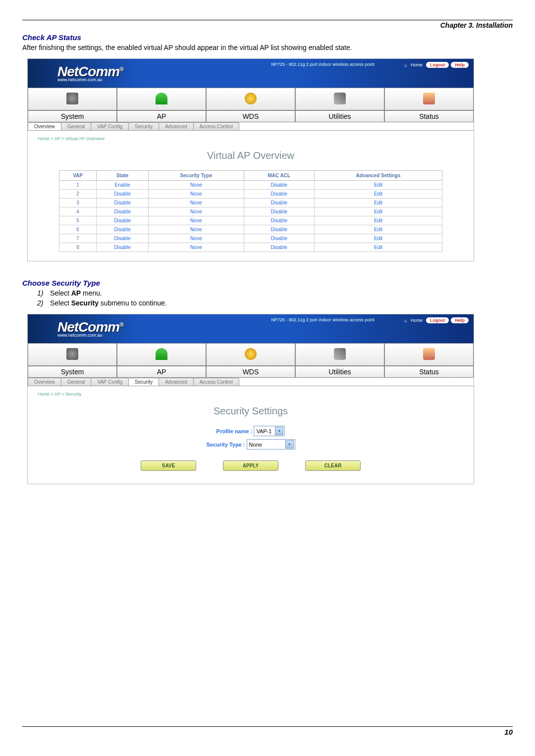 The height and width of the screenshot is (756, 535). I want to click on table-header: State, so click(123, 176).